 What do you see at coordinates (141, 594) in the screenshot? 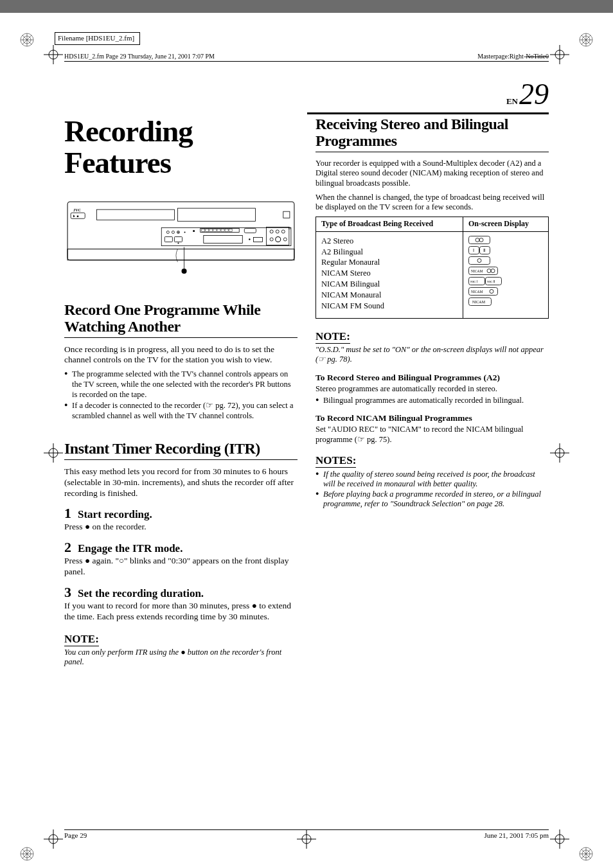
I see `step-title: Set the recording duration.` at bounding box center [141, 594].